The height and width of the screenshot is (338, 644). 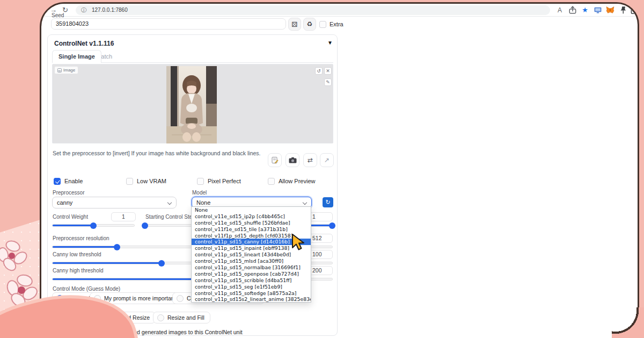 I want to click on image-clear-icon: ✕, so click(x=328, y=71).